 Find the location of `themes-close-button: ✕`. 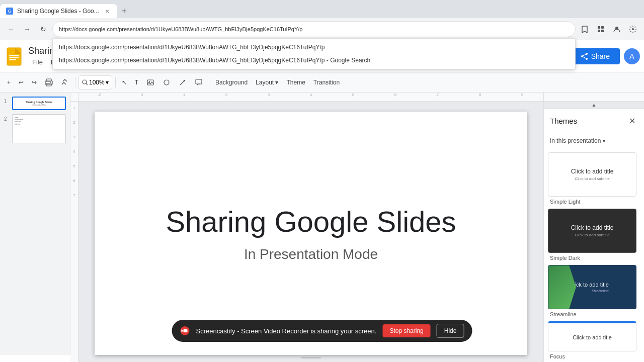

themes-close-button: ✕ is located at coordinates (632, 121).